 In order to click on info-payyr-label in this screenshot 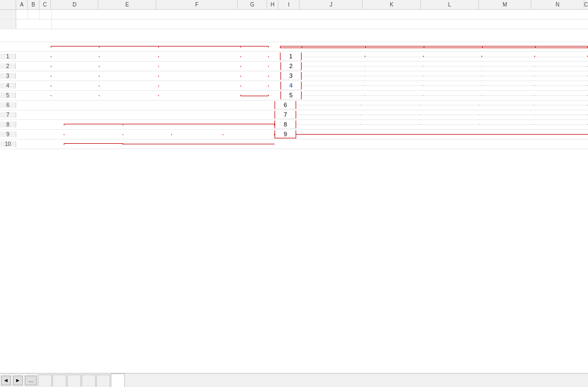, I will do `click(199, 66)`.